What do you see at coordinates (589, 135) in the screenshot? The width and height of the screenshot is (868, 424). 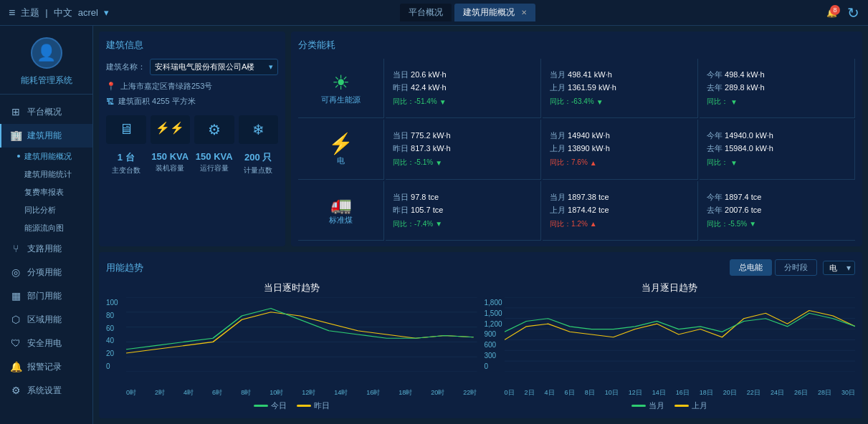 I see `elec-month-value: 14940 kW·h` at bounding box center [589, 135].